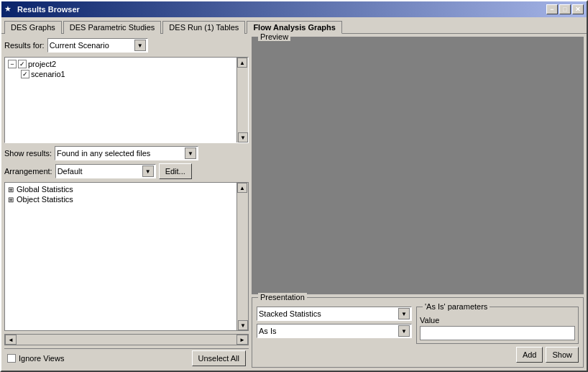 This screenshot has width=588, height=372. What do you see at coordinates (22, 64) in the screenshot?
I see `checkbox-project2` at bounding box center [22, 64].